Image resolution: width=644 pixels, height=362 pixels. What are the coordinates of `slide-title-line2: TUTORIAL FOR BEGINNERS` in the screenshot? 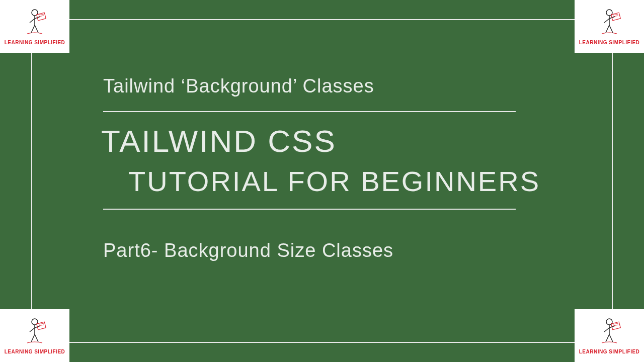 It's located at (363, 181).